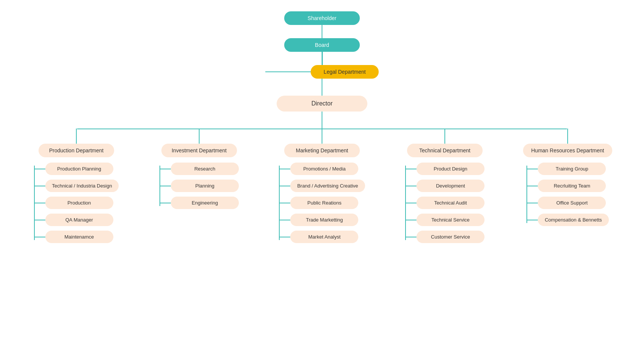  Describe the element at coordinates (199, 136) in the screenshot. I see `v-invest` at that location.